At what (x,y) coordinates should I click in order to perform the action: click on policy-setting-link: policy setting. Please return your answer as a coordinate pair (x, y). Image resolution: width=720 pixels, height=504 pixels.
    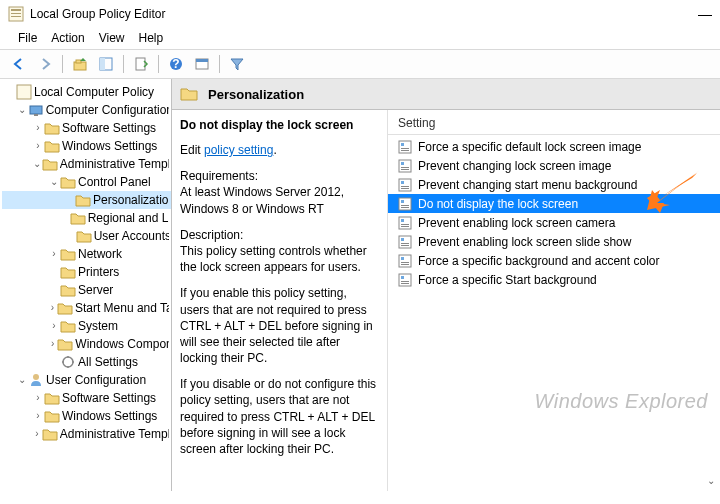
    Looking at the image, I should click on (238, 150).